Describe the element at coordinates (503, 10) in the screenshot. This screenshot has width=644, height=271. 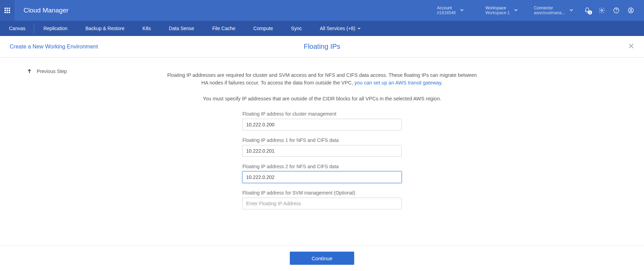
I see `workspace-selector: Workspace Workspace-1` at that location.